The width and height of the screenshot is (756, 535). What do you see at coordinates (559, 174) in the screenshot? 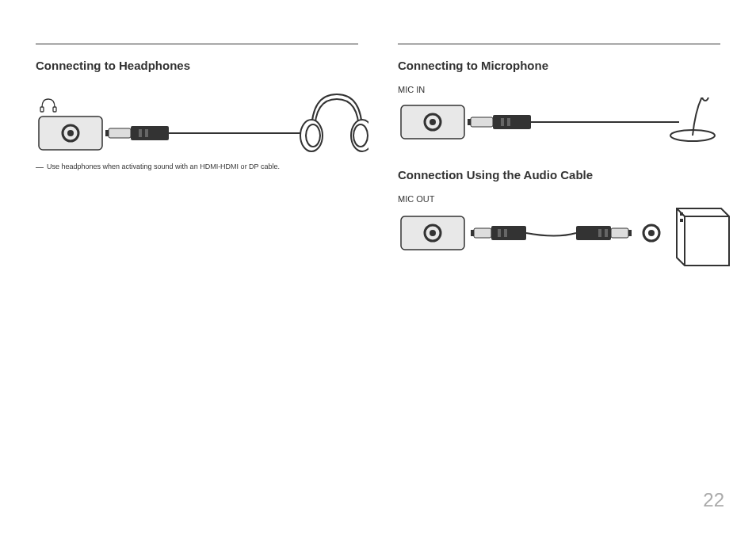
I see `audio-cable-title: Connection Using the Audio Cable` at bounding box center [559, 174].